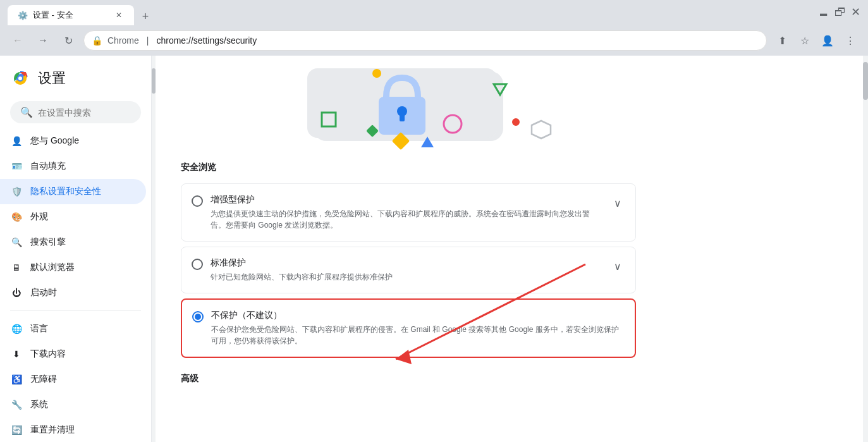  I want to click on settings-page-title: 设置, so click(52, 78).